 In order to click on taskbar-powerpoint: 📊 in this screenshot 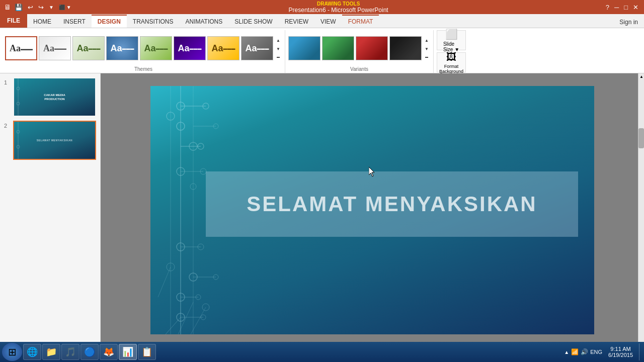, I will do `click(128, 352)`.